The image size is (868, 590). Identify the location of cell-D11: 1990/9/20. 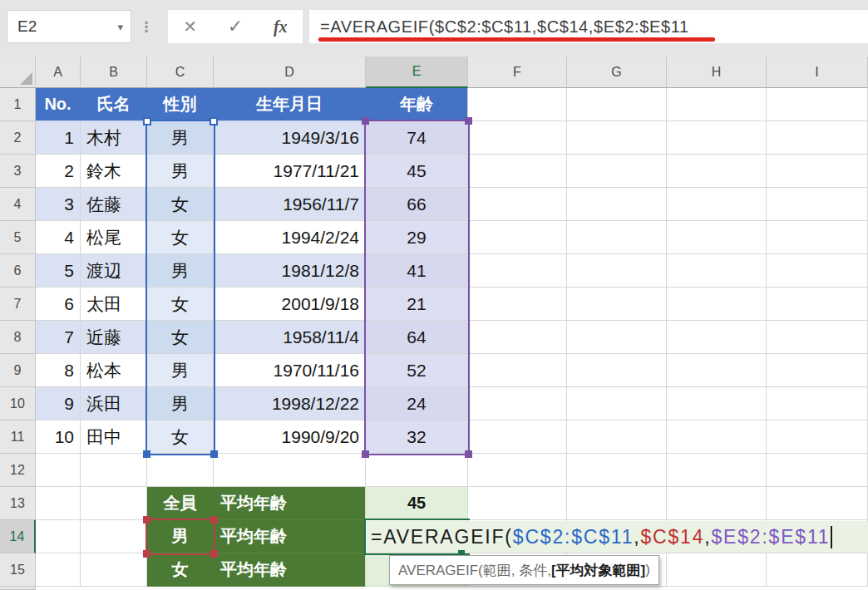
(289, 437).